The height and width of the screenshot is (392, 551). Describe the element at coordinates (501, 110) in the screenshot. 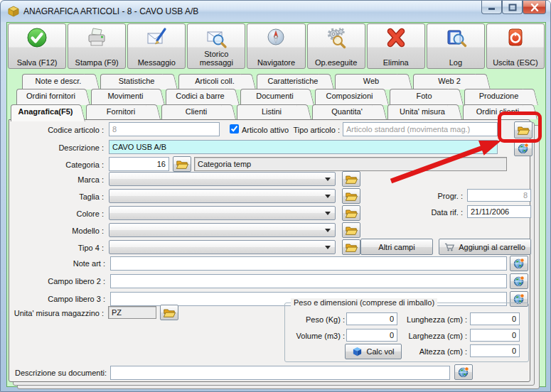

I see `tab-label: Ordini clienti` at that location.